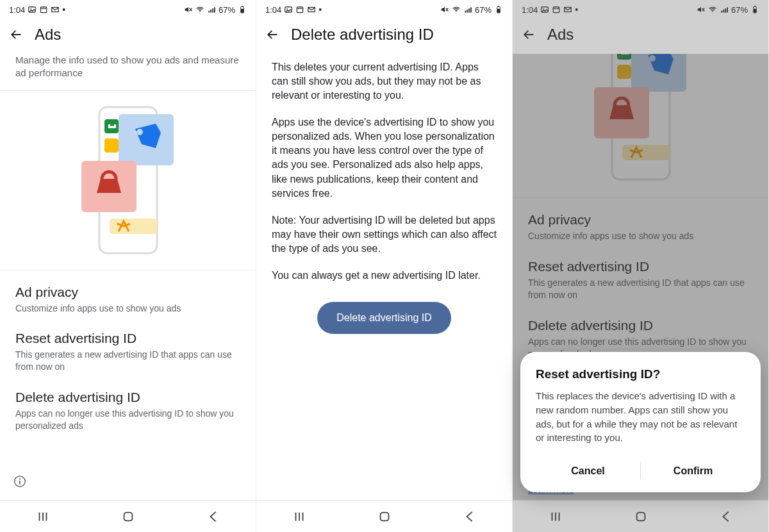  Describe the element at coordinates (128, 37) in the screenshot. I see `header: Ads` at that location.